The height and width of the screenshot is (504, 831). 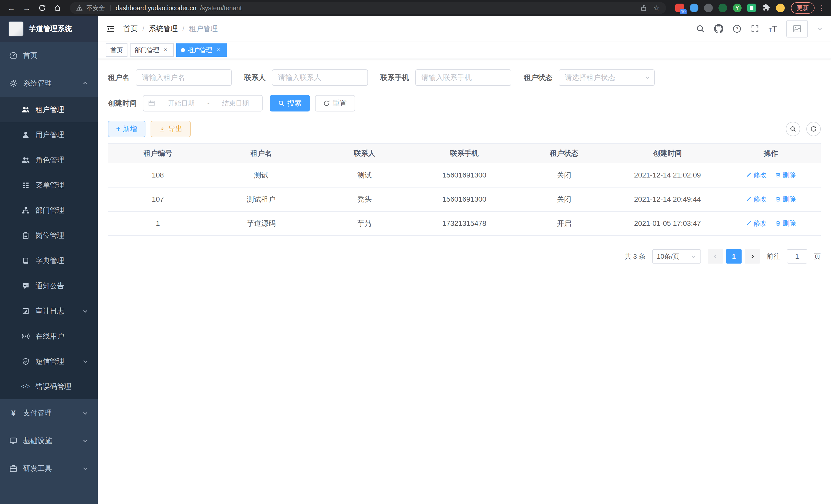 I want to click on profile-avatar-icon, so click(x=780, y=8).